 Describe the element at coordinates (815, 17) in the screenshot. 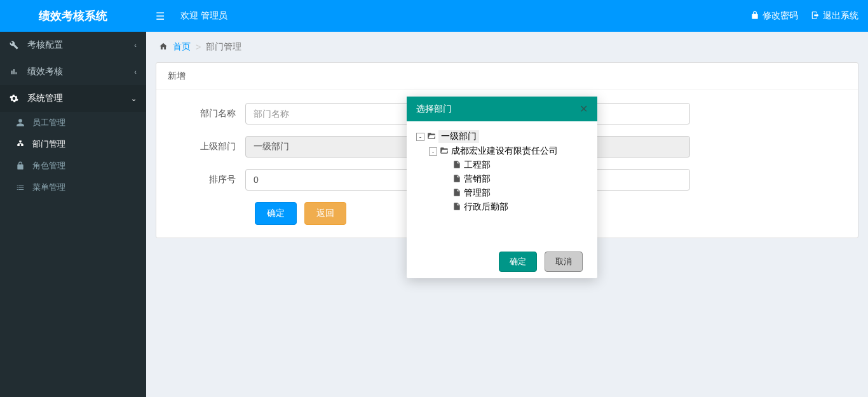

I see `logout-icon` at that location.